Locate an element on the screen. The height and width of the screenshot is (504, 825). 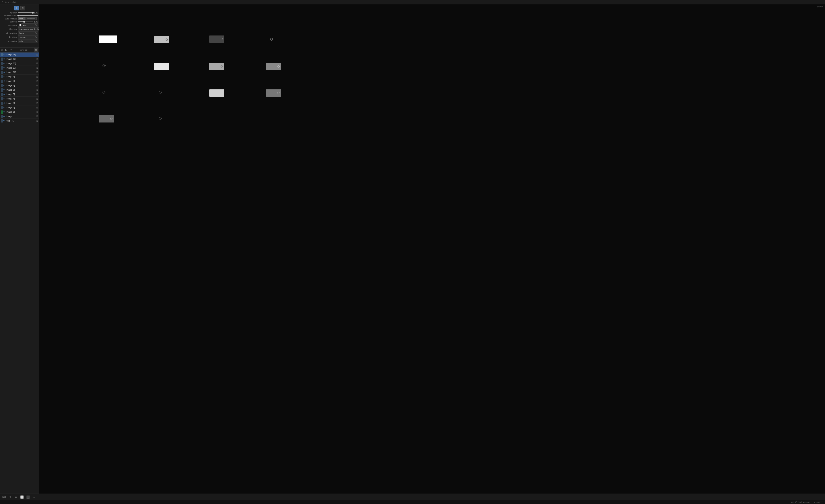
layer-item-11: 👁Image [11]🖼 is located at coordinates (19, 68).